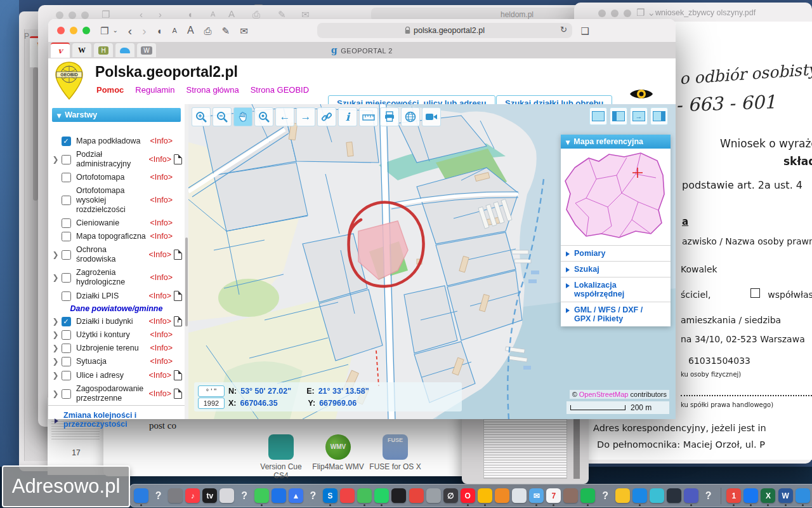  What do you see at coordinates (619, 116) in the screenshot?
I see `layout-left-panel-button` at bounding box center [619, 116].